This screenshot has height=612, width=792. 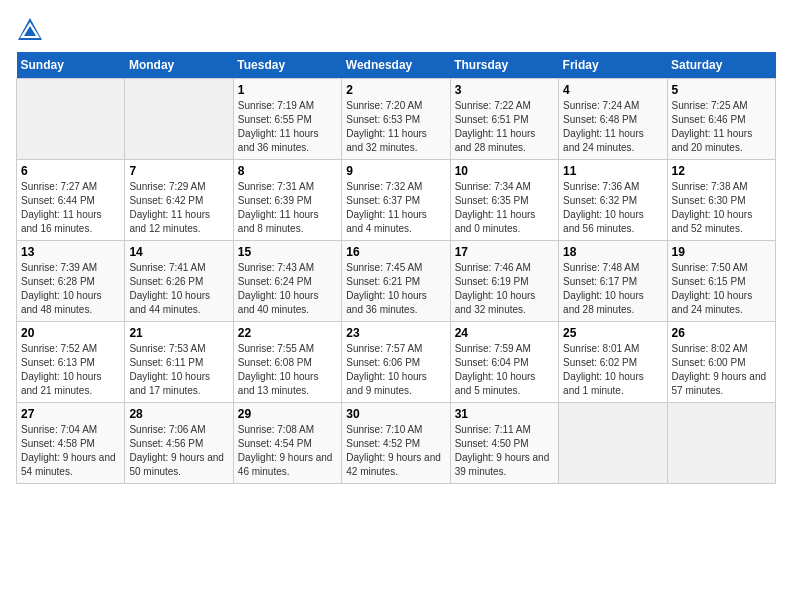 What do you see at coordinates (396, 333) in the screenshot?
I see `day-number: 23` at bounding box center [396, 333].